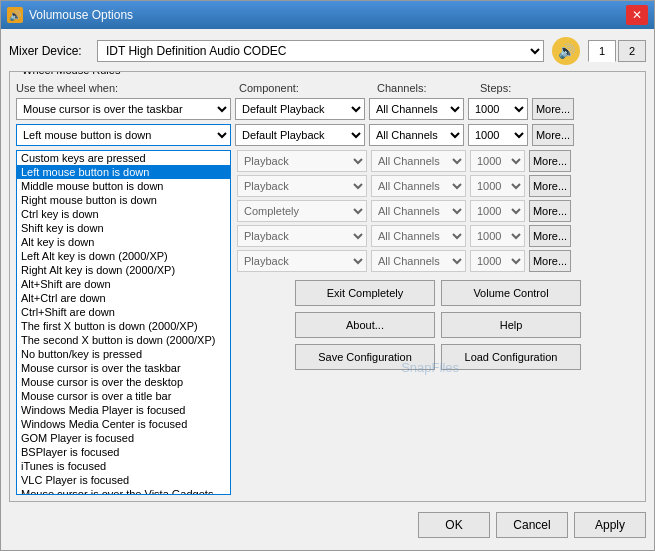 This screenshot has height=551, width=655. What do you see at coordinates (418, 161) in the screenshot?
I see `right-channels-0: All Channels` at bounding box center [418, 161].